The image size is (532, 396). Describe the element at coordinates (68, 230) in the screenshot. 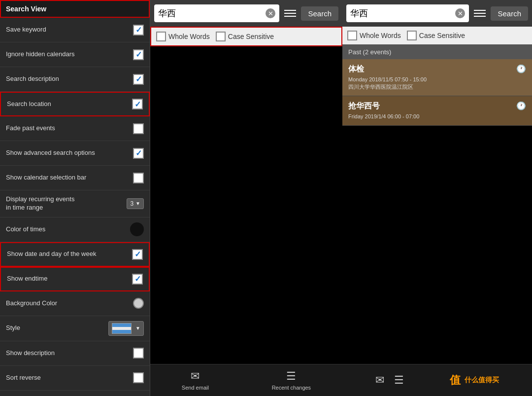

I see `color-of-times-label: Color of times` at that location.